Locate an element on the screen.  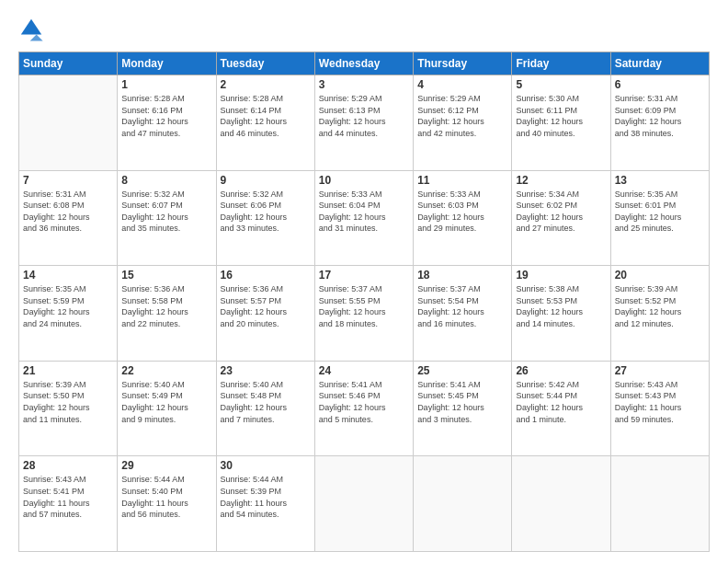
day-number: 28 is located at coordinates (68, 465).